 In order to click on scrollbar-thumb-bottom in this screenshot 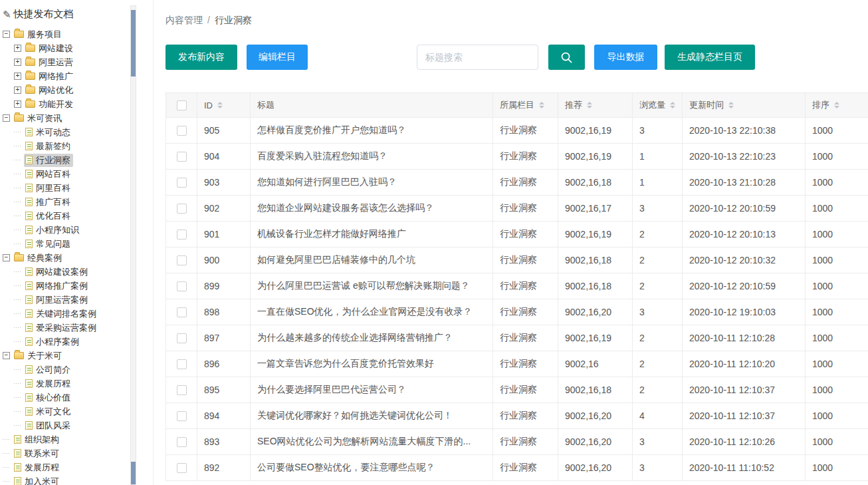, I will do `click(133, 473)`.